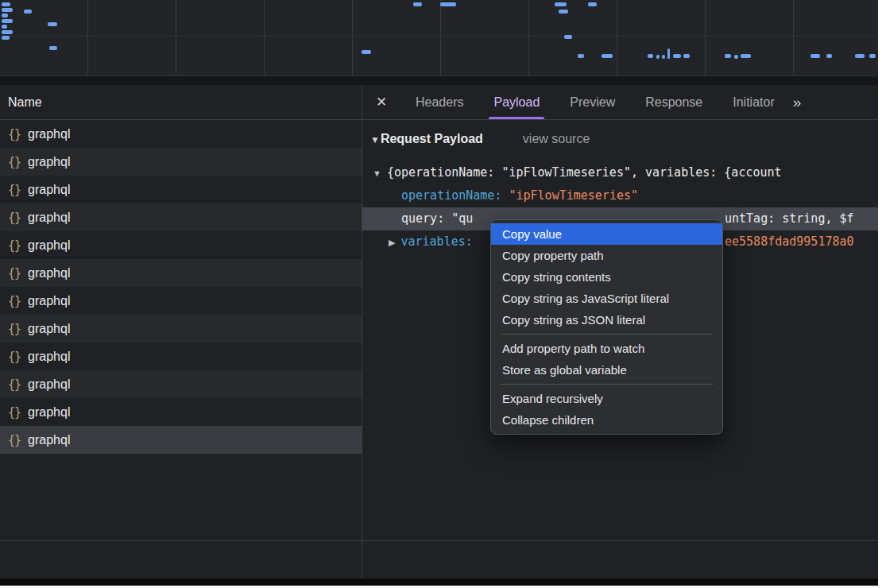 Image resolution: width=882 pixels, height=588 pixels. I want to click on root-preview-text: {operationName: "ipFlowTimeseries", vari…, so click(585, 172).